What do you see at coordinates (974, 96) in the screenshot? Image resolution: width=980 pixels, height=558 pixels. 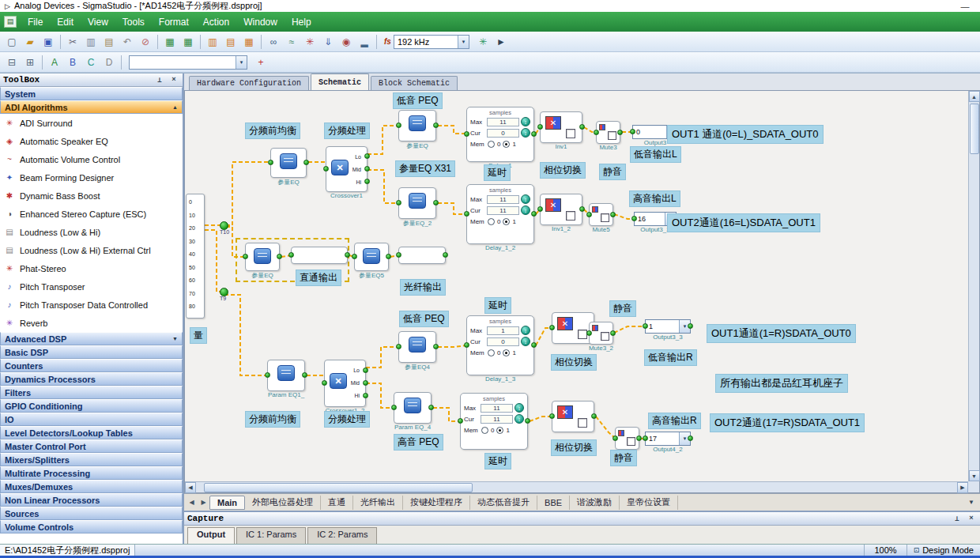 I see `scroll-up-icon: ▲` at bounding box center [974, 96].